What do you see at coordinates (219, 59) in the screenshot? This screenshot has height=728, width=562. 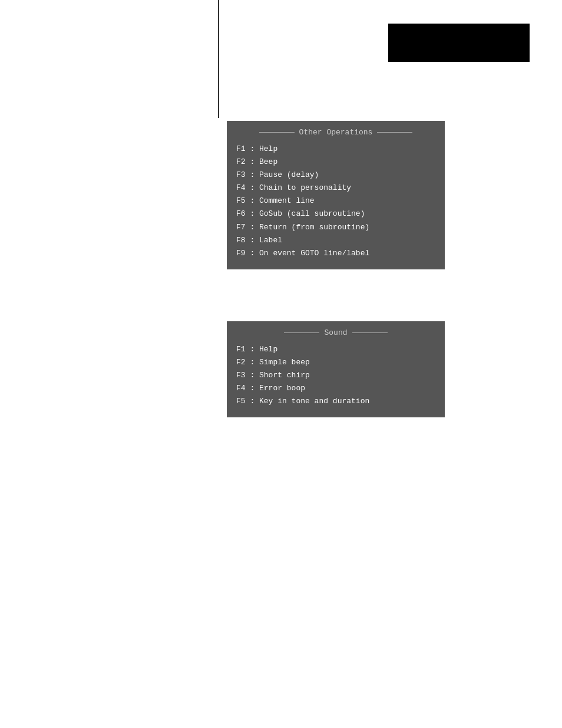 I see `vertical-line-decoration` at bounding box center [219, 59].